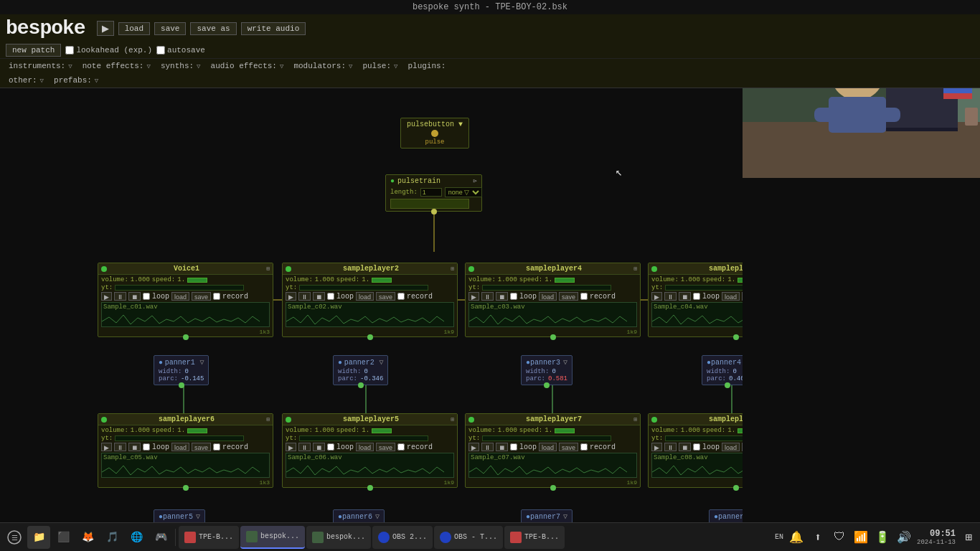  What do you see at coordinates (250, 66) in the screenshot?
I see `menu-audio-effects: audio effects: ▽` at bounding box center [250, 66].